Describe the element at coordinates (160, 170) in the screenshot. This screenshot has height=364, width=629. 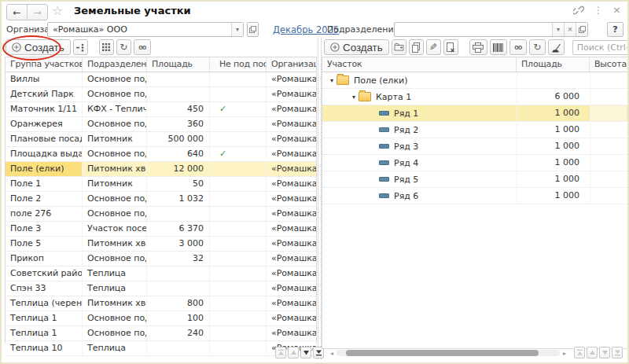
I see `table-row: Поле (елки)Питомник хвойные12 000«Ромашк…` at that location.